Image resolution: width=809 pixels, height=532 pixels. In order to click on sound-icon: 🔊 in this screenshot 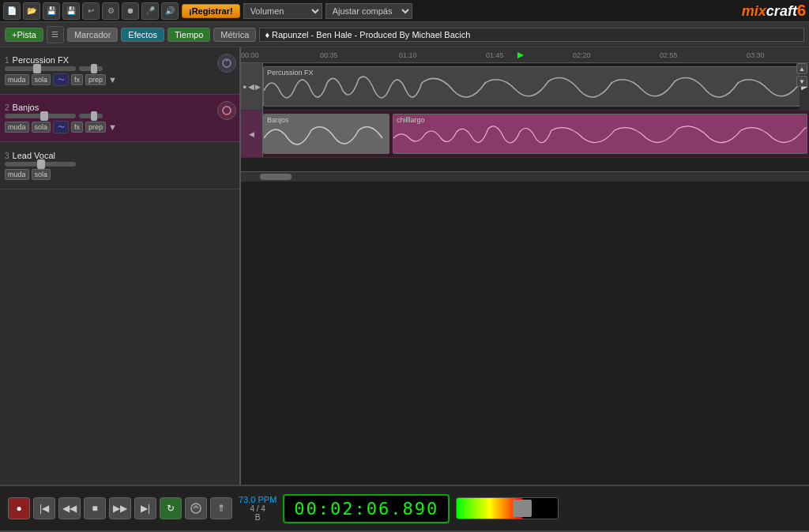, I will do `click(170, 11)`.